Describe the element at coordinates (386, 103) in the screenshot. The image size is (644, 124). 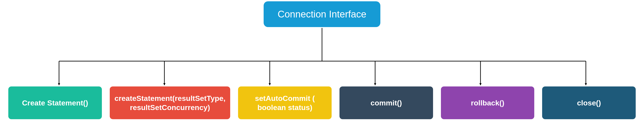
I see `child-label: commit()` at that location.